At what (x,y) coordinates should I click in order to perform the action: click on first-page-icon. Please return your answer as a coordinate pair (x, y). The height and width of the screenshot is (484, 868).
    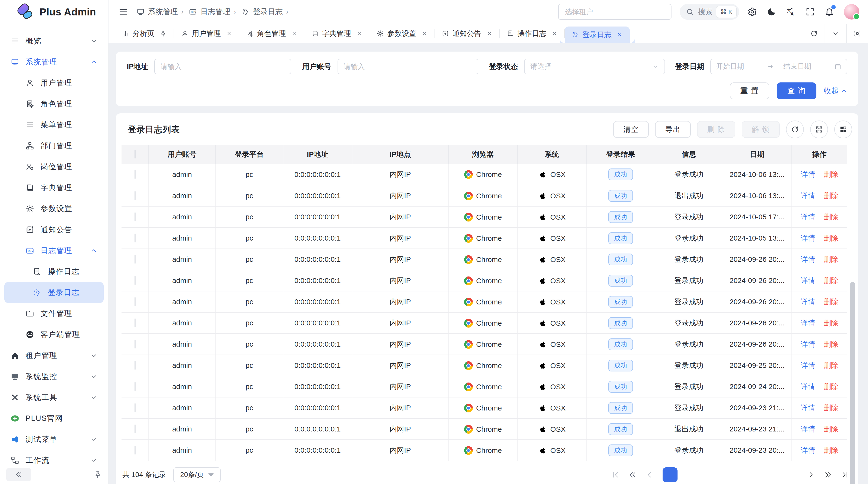
    Looking at the image, I should click on (616, 475).